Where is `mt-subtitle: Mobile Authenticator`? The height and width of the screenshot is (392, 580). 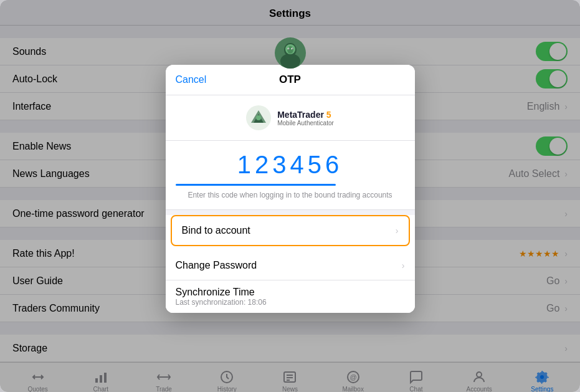 mt-subtitle: Mobile Authenticator is located at coordinates (305, 123).